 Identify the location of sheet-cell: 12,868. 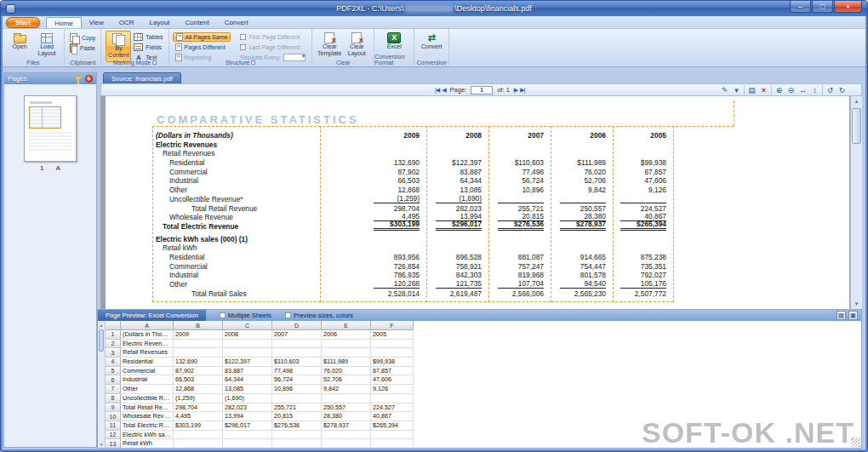
(198, 390).